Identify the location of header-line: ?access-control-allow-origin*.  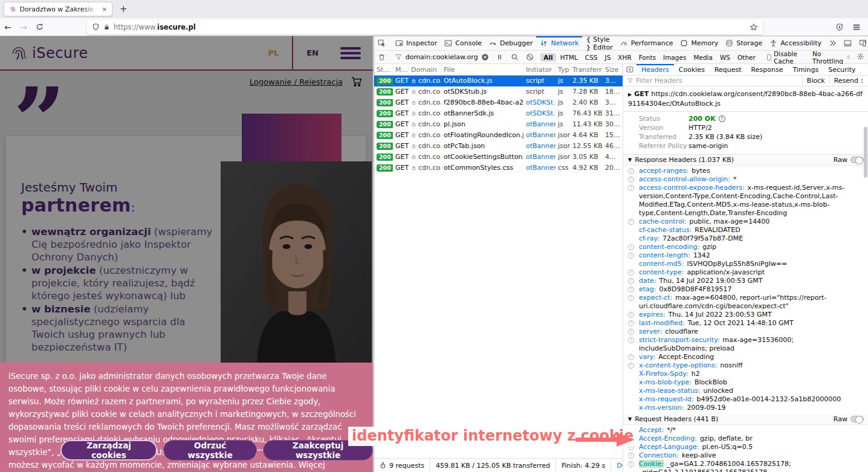
(746, 179).